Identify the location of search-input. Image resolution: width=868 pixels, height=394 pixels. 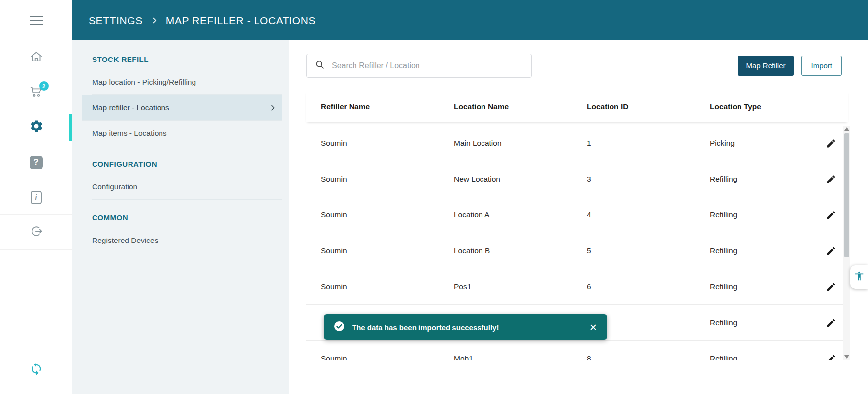
(427, 66).